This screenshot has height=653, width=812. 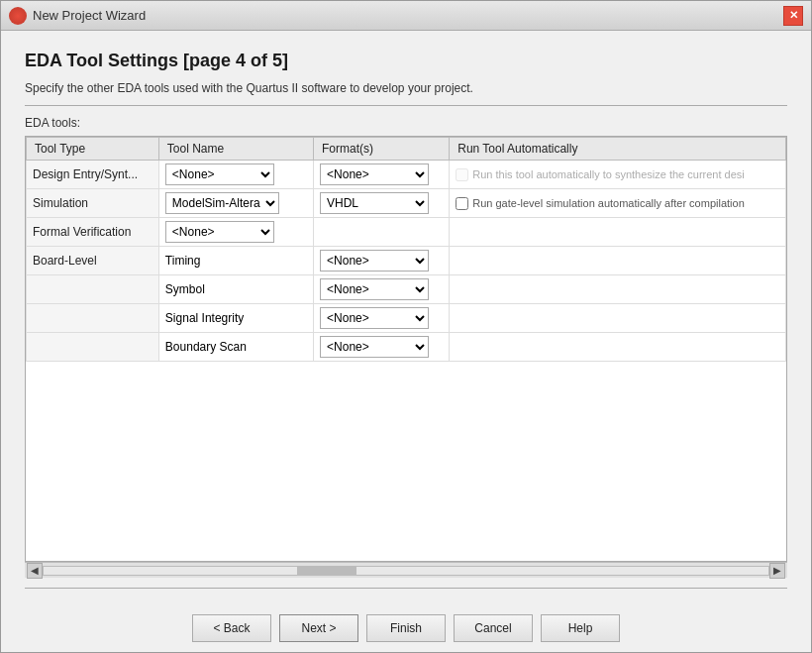 What do you see at coordinates (93, 262) in the screenshot?
I see `cell-tool-type: Board-Level` at bounding box center [93, 262].